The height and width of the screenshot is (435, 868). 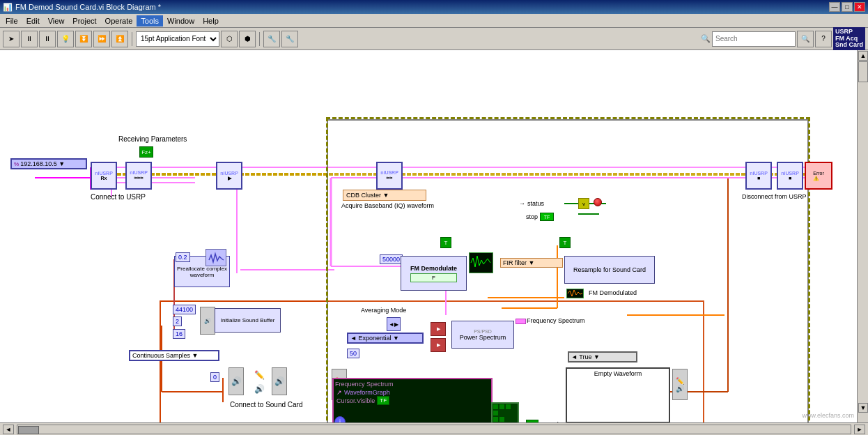 What do you see at coordinates (706, 39) in the screenshot?
I see `search-label: 🔍` at bounding box center [706, 39].